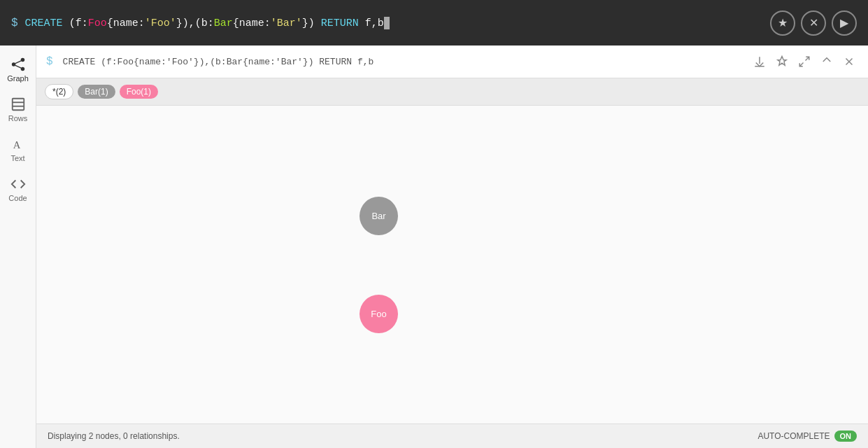 The width and height of the screenshot is (868, 448). What do you see at coordinates (379, 216) in the screenshot?
I see `node-bar: Bar` at bounding box center [379, 216].